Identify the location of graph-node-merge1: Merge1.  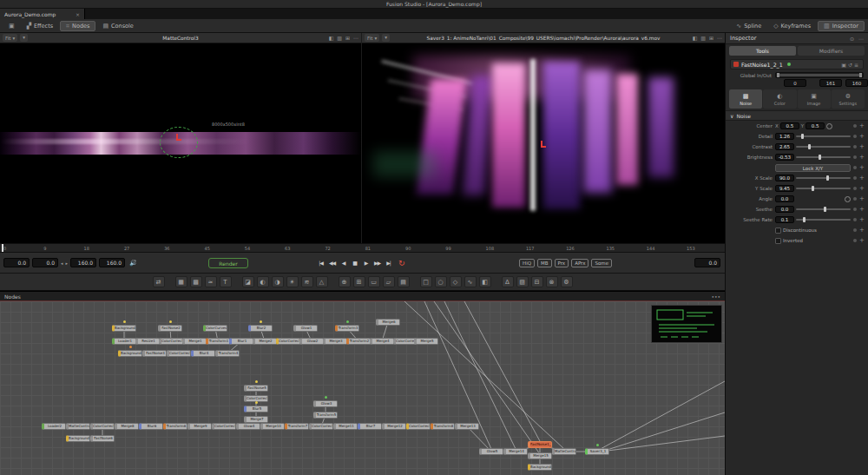
(194, 341).